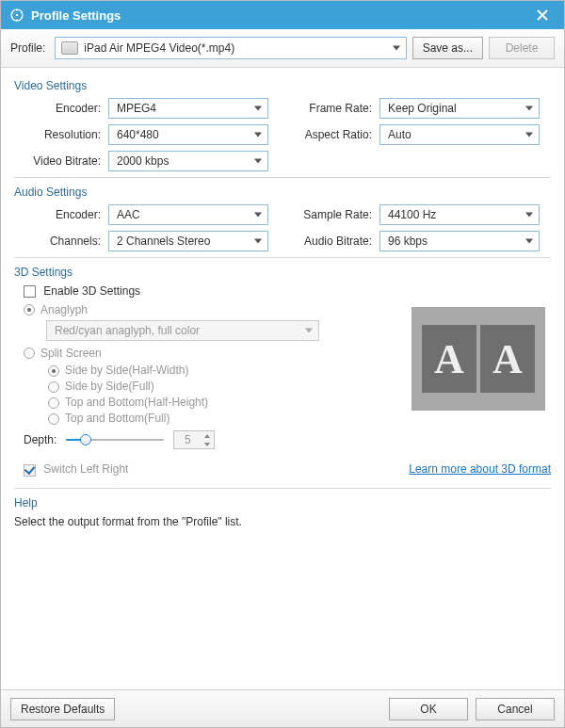 Image resolution: width=565 pixels, height=728 pixels. I want to click on video-encoder-select: MPEG4, so click(188, 108).